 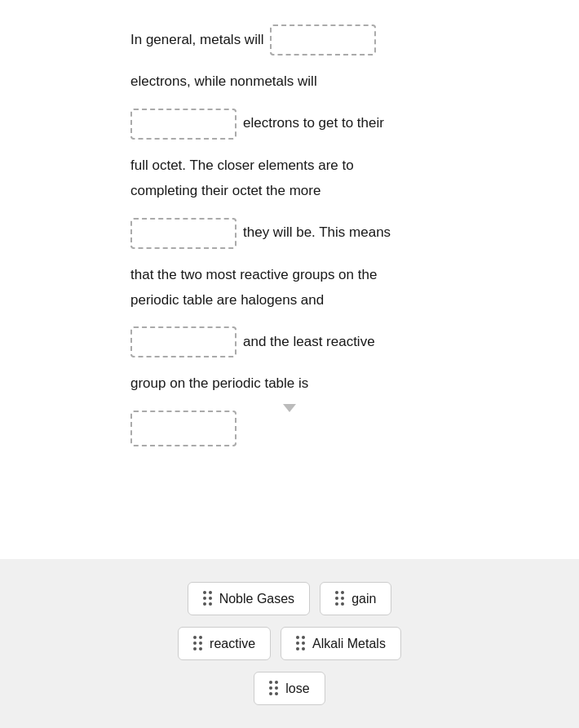 What do you see at coordinates (290, 82) in the screenshot?
I see `row-2: electrons, while nonmetals will` at bounding box center [290, 82].